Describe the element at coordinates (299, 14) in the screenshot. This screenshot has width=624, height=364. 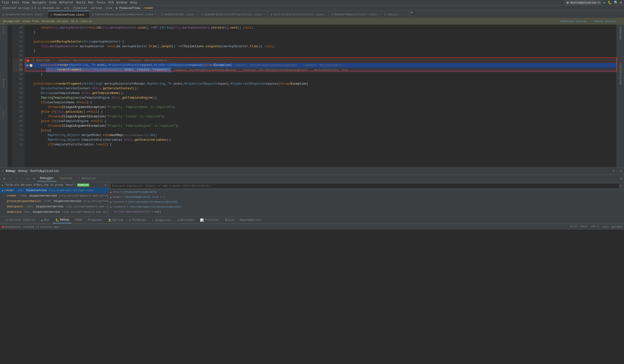
I see `tab-abstractexpression: C AbstractExpressionContext.class ×` at that location.